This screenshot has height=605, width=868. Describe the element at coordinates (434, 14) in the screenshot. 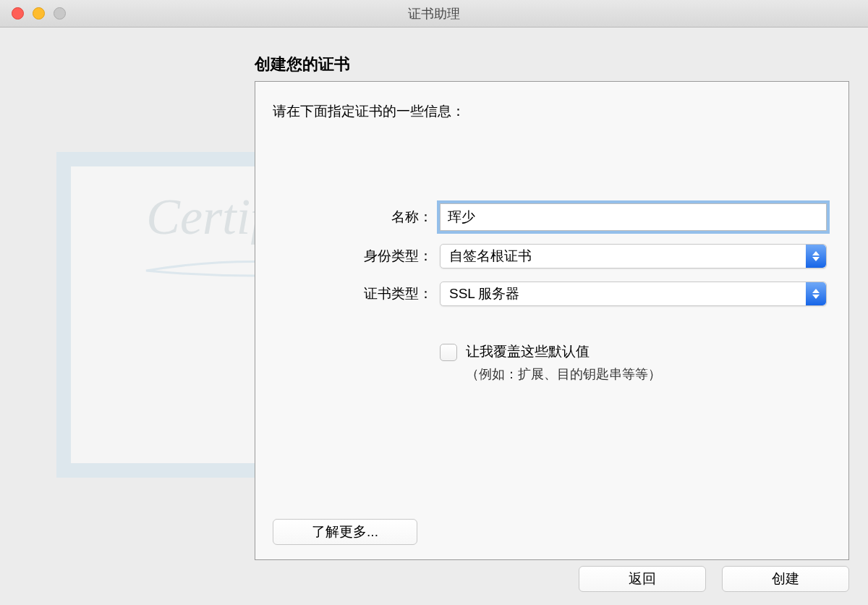

I see `titlebar: 证书助理` at that location.